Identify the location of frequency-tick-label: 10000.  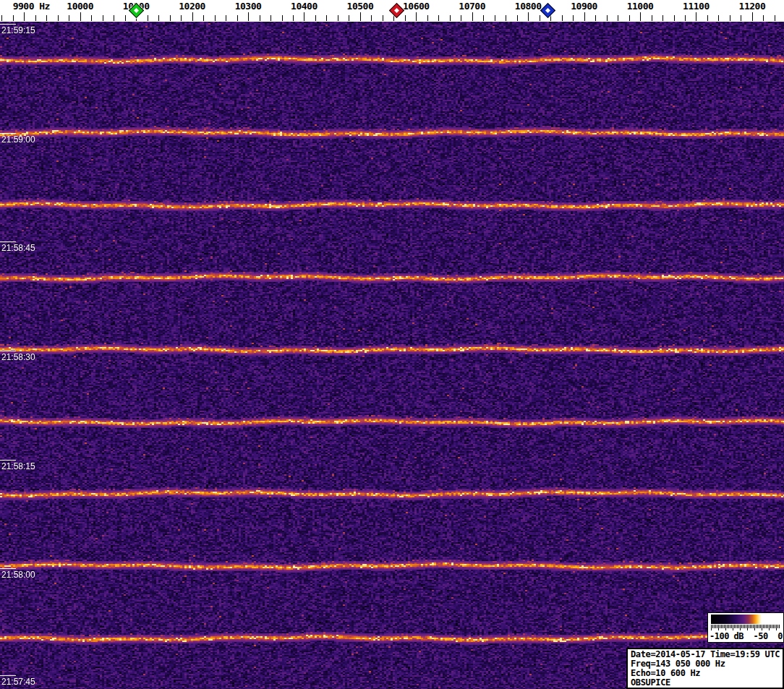
(80, 6).